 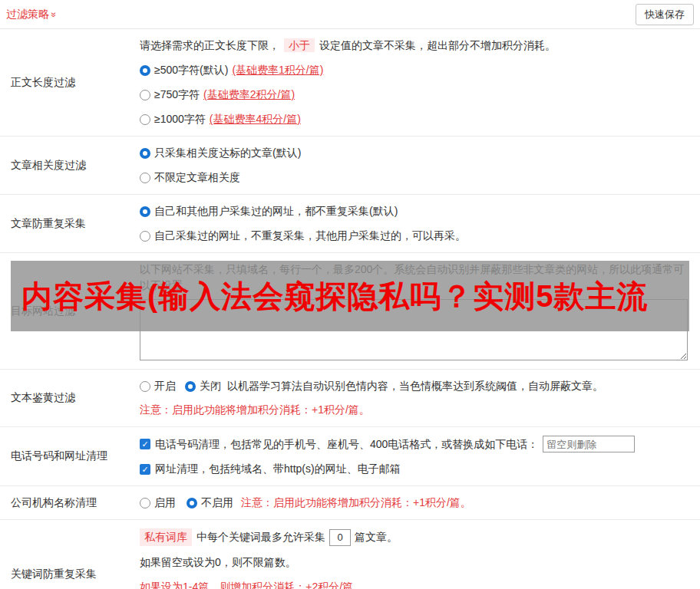 What do you see at coordinates (227, 153) in the screenshot?
I see `option-label: 只采集相关度达标的文章(默认)` at bounding box center [227, 153].